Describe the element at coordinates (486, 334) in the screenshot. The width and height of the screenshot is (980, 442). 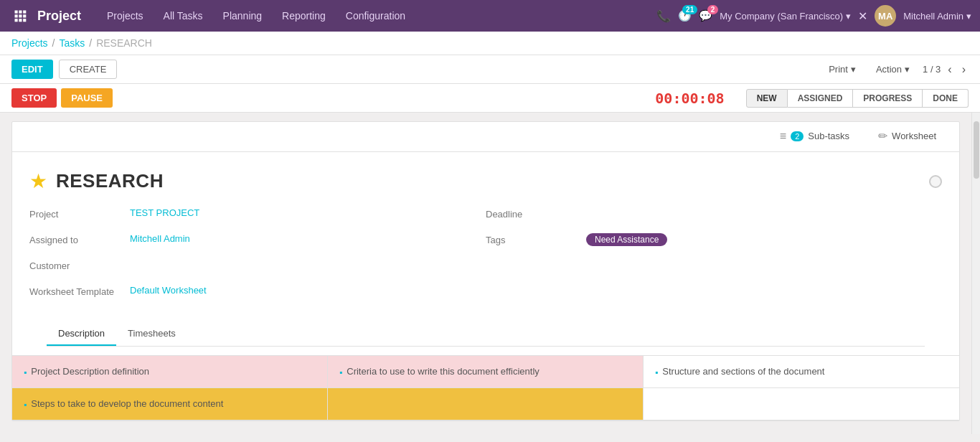
I see `content-tabs: Description Timesheets` at that location.